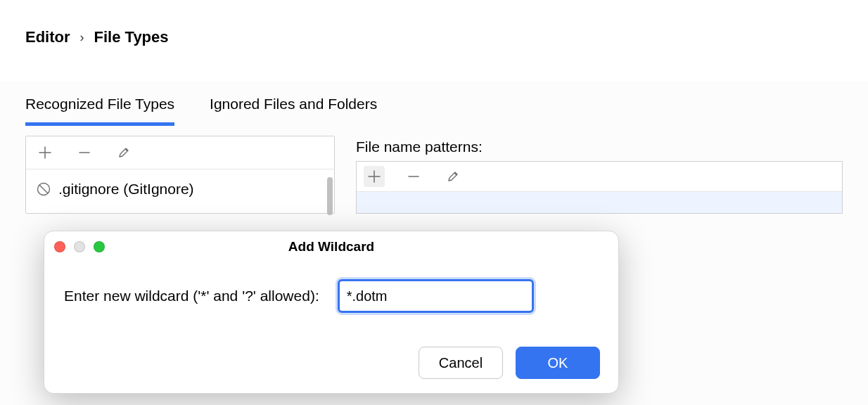 This screenshot has width=868, height=405. I want to click on ok-button: OK, so click(558, 363).